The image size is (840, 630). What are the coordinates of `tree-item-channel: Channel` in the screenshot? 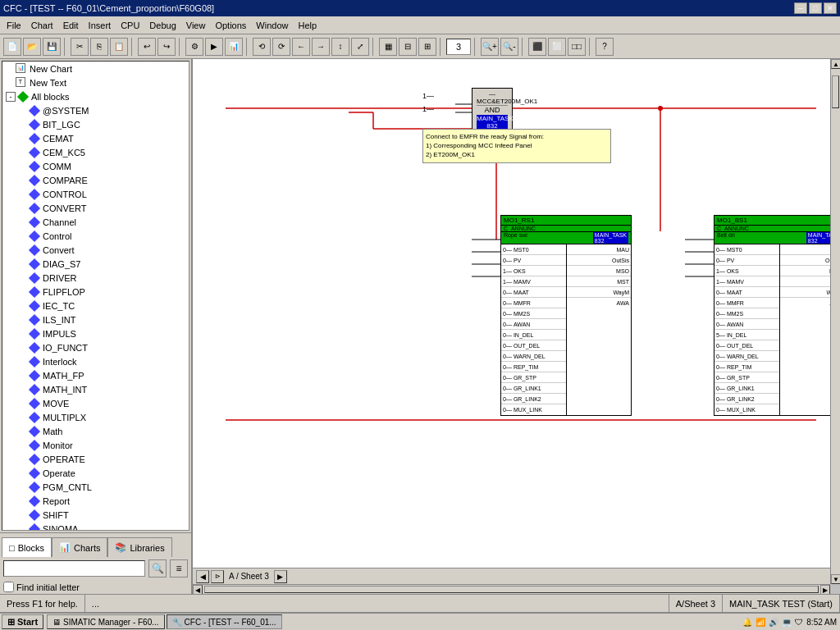 It's located at (95, 221).